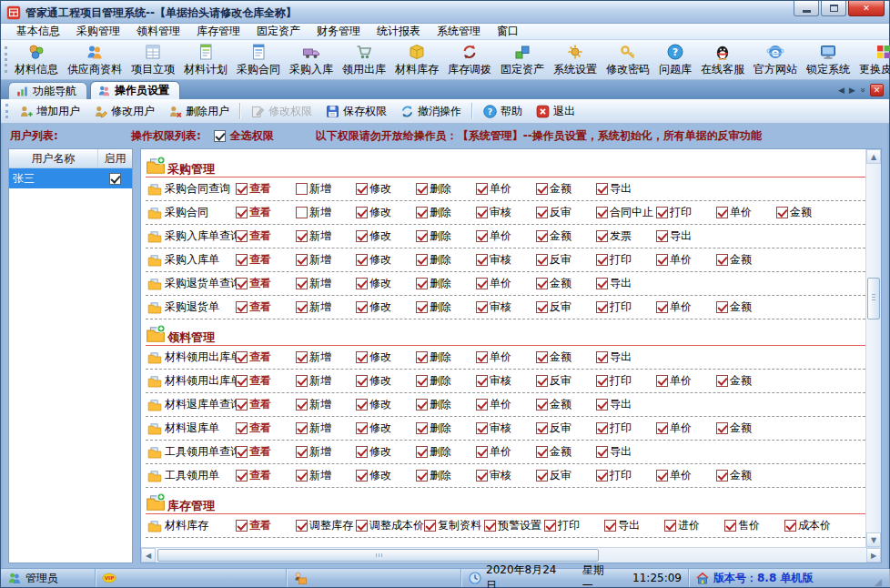 The height and width of the screenshot is (588, 890). Describe the element at coordinates (806, 9) in the screenshot. I see `minimize-button` at that location.